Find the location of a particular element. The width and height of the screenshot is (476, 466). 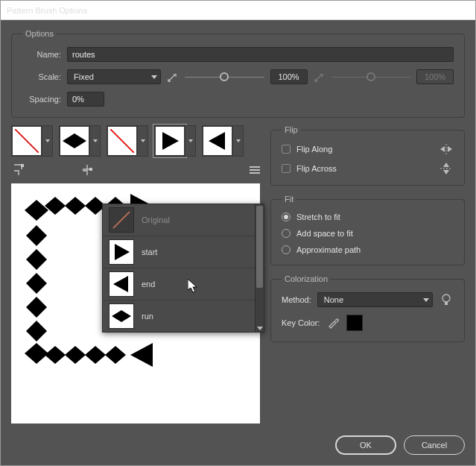

popup-thumb-original is located at coordinates (121, 220).